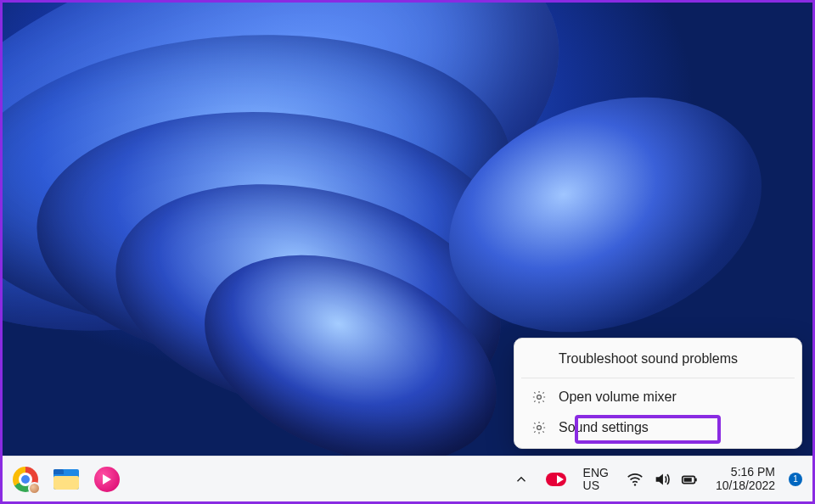 The image size is (815, 504). What do you see at coordinates (795, 479) in the screenshot?
I see `tray-notifications: 1` at bounding box center [795, 479].